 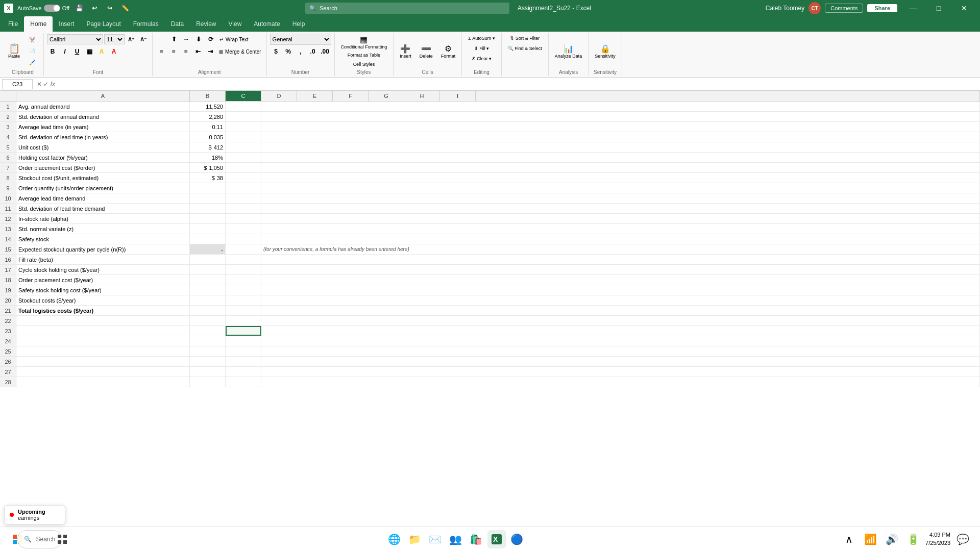 What do you see at coordinates (103, 116) in the screenshot?
I see `cell-a-2: Std. deviation of annual demand` at bounding box center [103, 116].